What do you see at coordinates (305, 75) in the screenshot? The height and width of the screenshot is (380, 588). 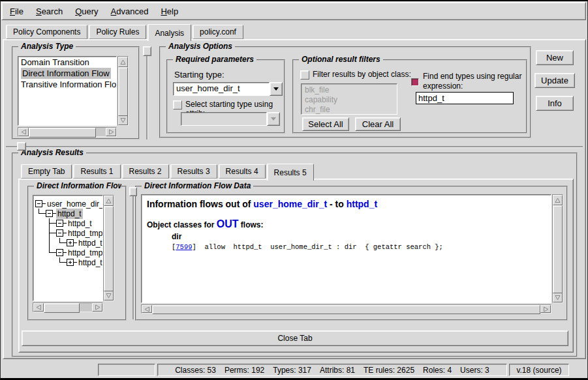 I see `filter-by-class-checkbox` at bounding box center [305, 75].